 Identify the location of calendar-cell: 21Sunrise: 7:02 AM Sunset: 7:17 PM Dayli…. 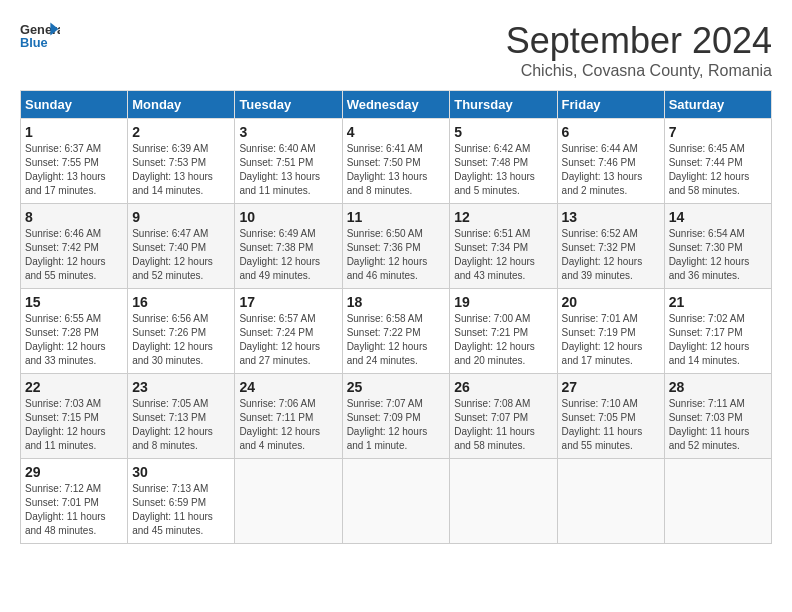
(718, 332).